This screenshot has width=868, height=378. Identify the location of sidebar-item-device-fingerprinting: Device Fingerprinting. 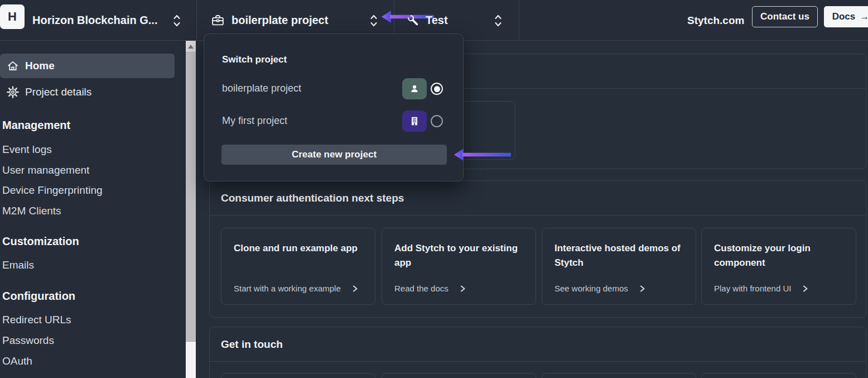
(93, 190).